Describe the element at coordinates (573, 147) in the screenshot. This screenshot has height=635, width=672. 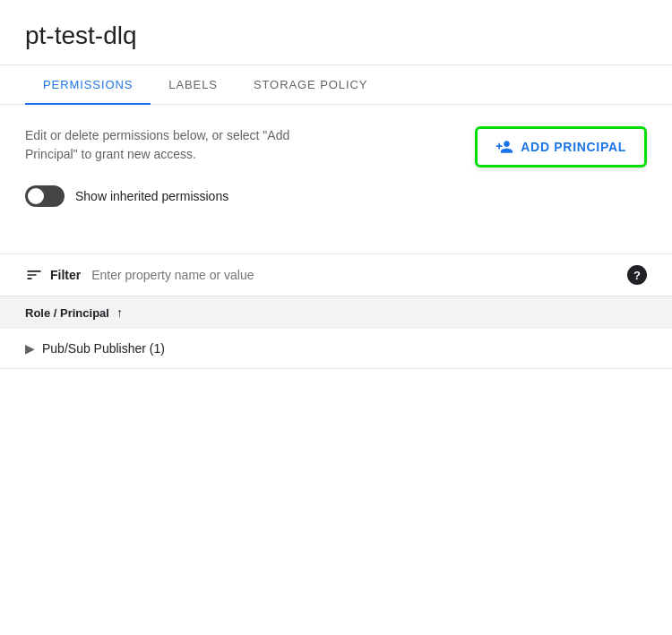
I see `add-principal-label: ADD PRINCIPAL` at that location.